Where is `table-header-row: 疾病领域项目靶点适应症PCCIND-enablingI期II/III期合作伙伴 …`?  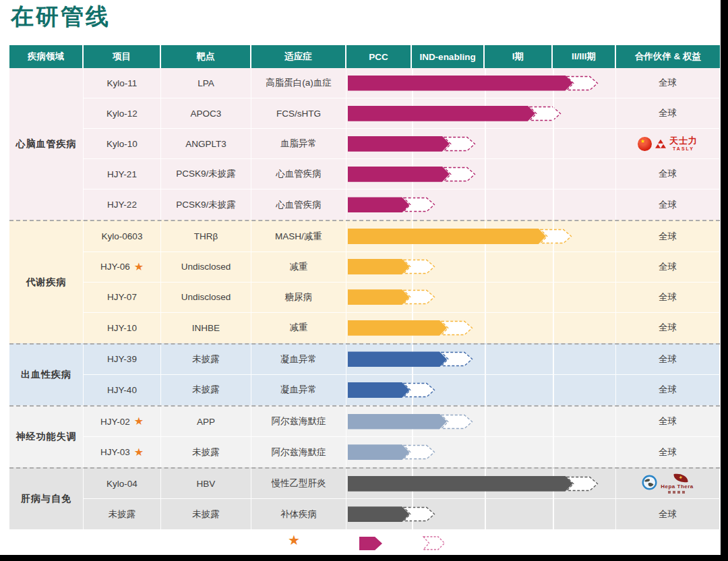
table-header-row: 疾病领域项目靶点适应症PCCIND-enablingI期II/III期合作伙伴 … is located at coordinates (365, 57).